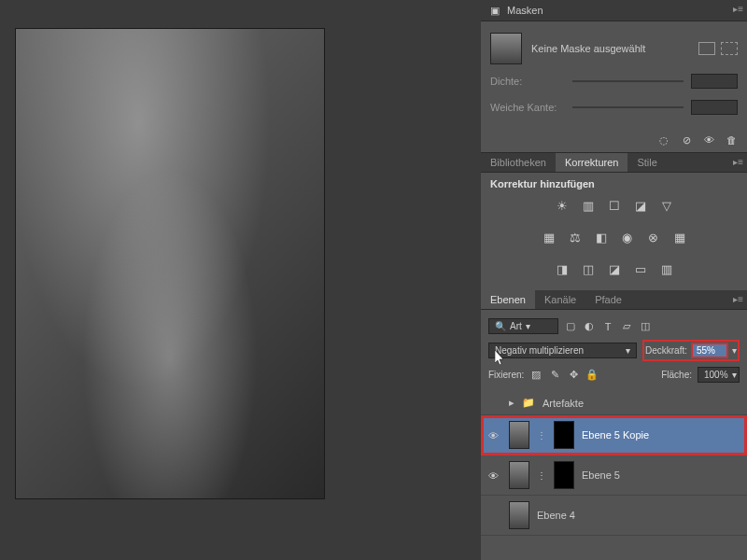 Image resolution: width=747 pixels, height=560 pixels. Describe the element at coordinates (588, 269) in the screenshot. I see `posterize-icon: ◫` at that location.